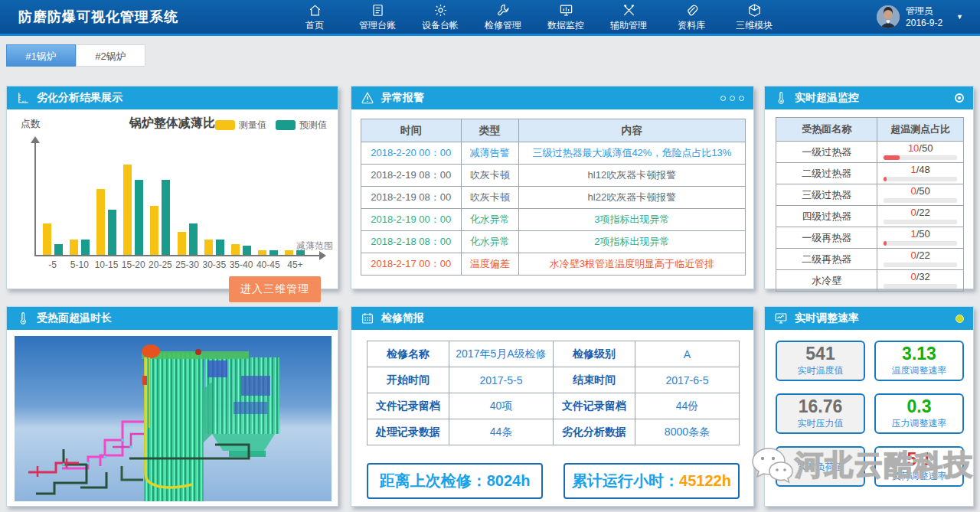 Image resolution: width=980 pixels, height=512 pixels. Describe the element at coordinates (567, 10) in the screenshot. I see `monitor-icon` at that location.